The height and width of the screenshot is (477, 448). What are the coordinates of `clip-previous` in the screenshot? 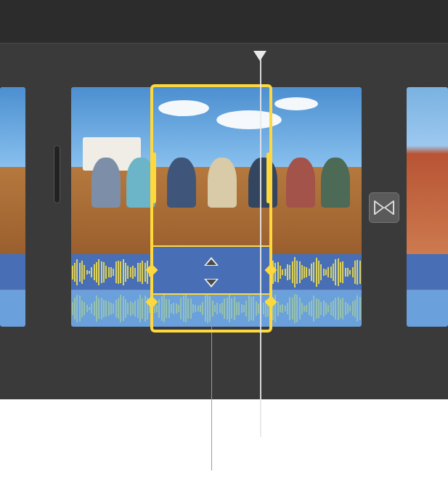 It's located at (13, 207).